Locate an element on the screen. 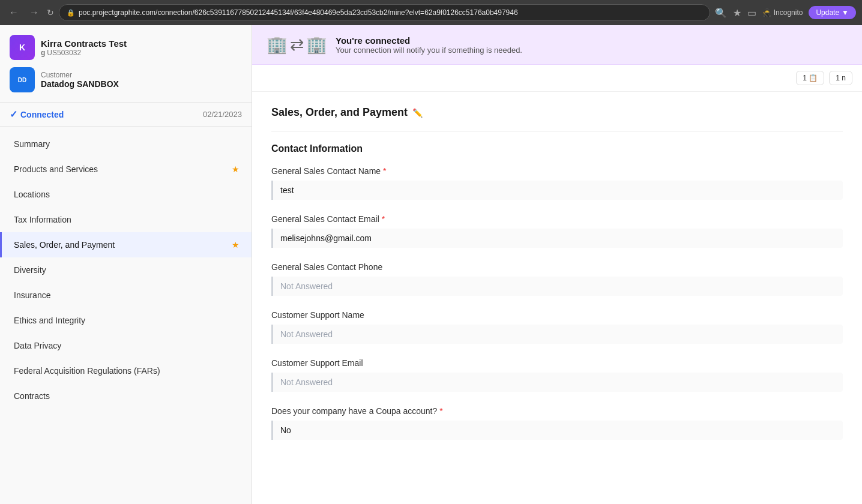  building-icon: 🏢 is located at coordinates (277, 44).